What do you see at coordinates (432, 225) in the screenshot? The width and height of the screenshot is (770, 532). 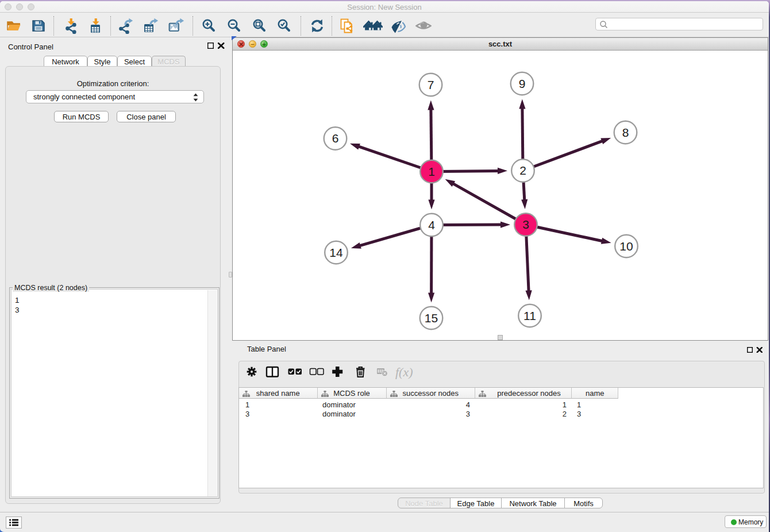 I see `svg-text: 4` at bounding box center [432, 225].